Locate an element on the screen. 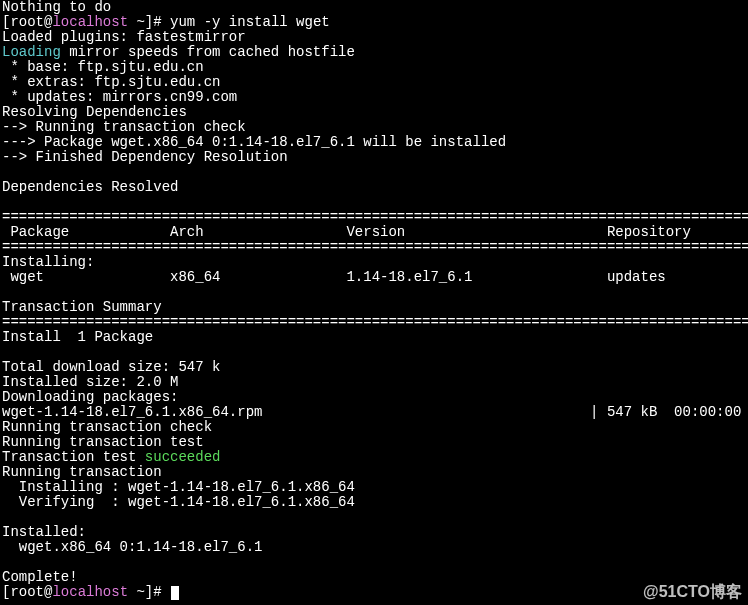 The image size is (748, 605). installing-header: Installing: is located at coordinates (374, 262).